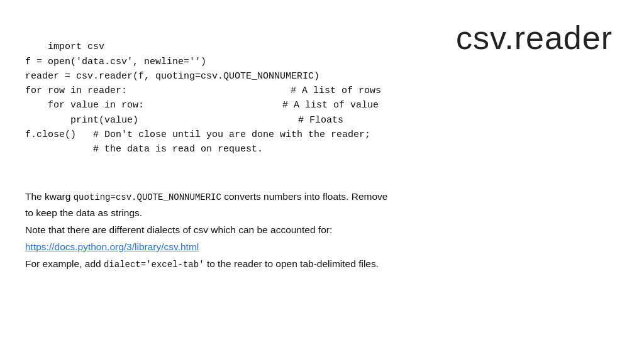 The image size is (644, 362). I want to click on prose-line-4: For example, add dialect='excel-tab' to …, so click(322, 264).